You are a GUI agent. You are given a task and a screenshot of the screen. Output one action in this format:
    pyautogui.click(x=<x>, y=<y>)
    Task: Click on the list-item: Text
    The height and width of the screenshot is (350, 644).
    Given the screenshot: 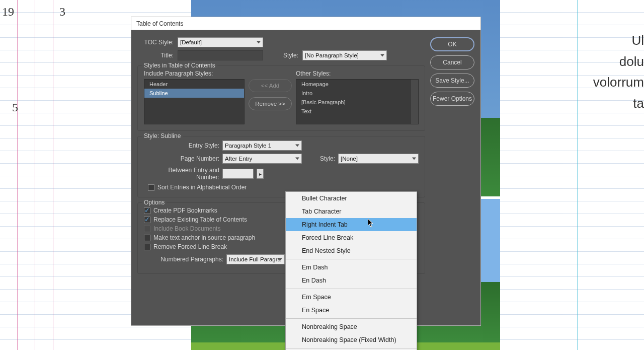 What is the action you would take?
    pyautogui.click(x=357, y=111)
    